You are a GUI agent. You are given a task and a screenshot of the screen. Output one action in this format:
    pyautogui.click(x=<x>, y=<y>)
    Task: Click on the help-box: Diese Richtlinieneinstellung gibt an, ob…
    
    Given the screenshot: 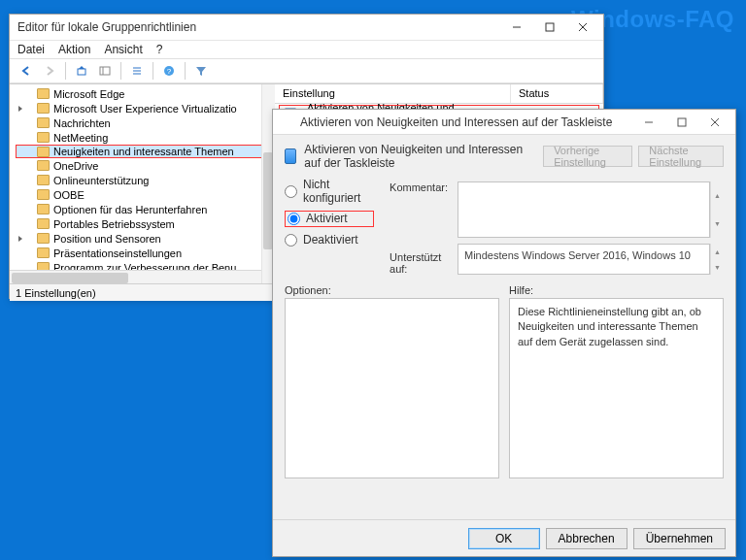 What is the action you would take?
    pyautogui.click(x=616, y=388)
    